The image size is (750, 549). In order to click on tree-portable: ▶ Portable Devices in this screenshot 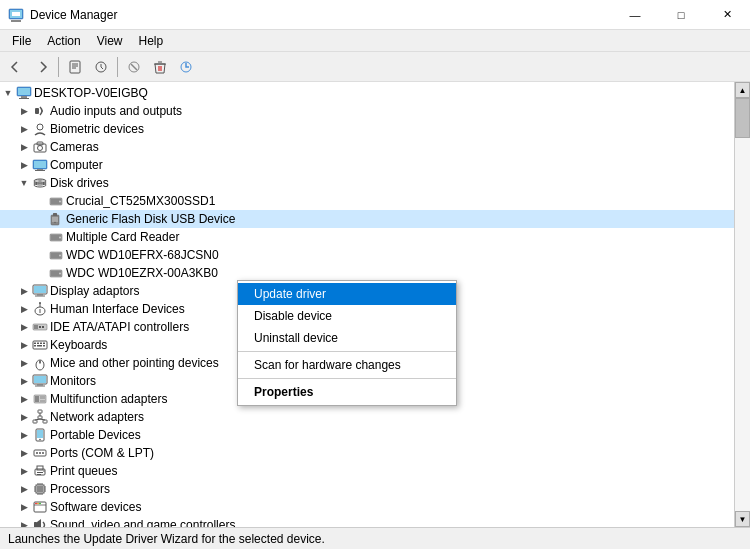, I will do `click(367, 435)`.